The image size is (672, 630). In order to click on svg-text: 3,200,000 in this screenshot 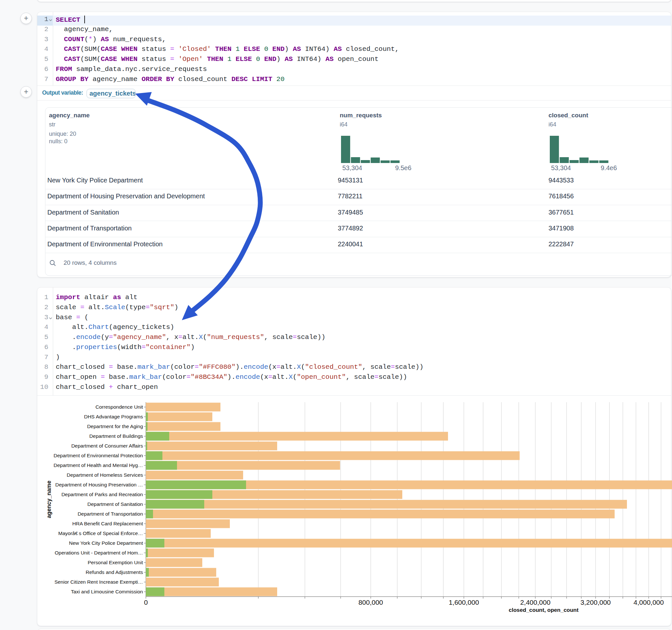, I will do `click(596, 602)`.